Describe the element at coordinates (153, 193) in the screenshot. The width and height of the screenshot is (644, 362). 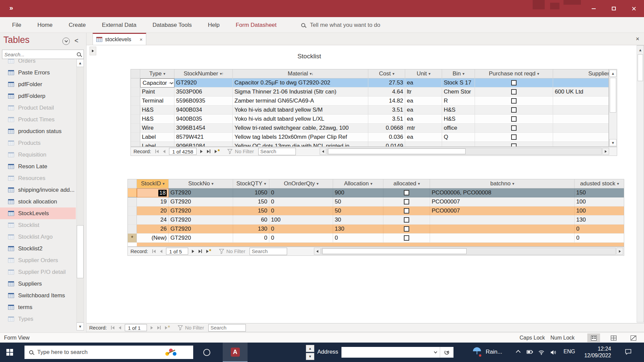
I see `cell-stock_id: 18` at that location.